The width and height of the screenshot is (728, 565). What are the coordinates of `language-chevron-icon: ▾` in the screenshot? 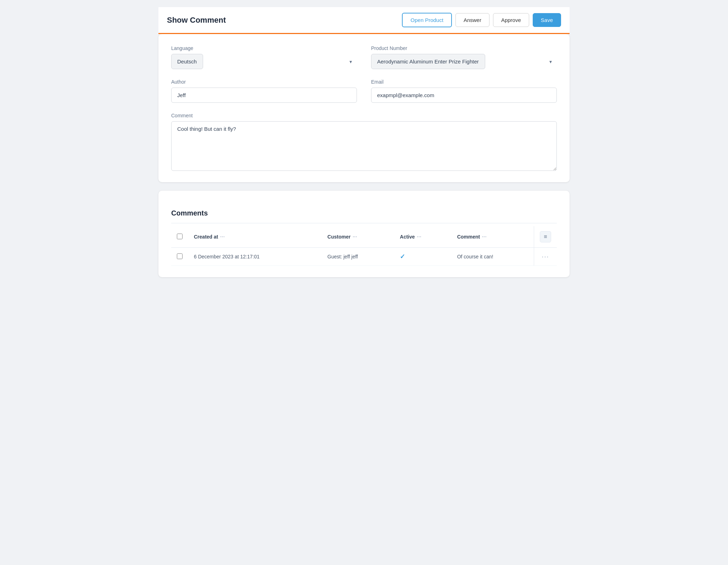 It's located at (351, 62).